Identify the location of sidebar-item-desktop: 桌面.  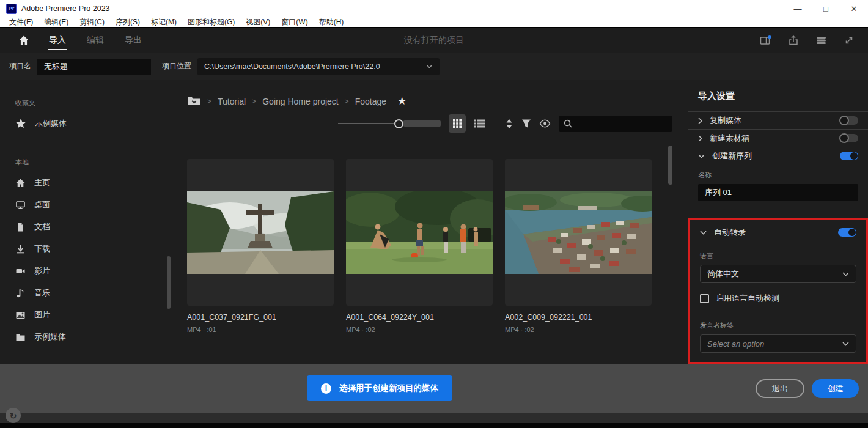
(89, 205).